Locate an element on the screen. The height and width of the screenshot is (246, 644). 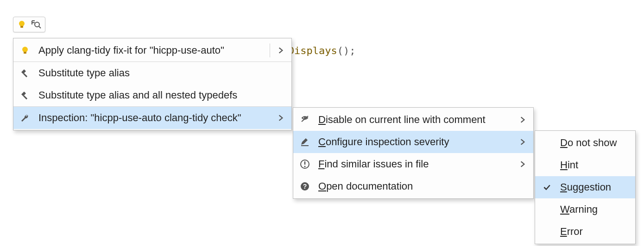
menu-item-label: Apply clang-tidy fix-it for "hicpp-use-a… is located at coordinates (150, 50).